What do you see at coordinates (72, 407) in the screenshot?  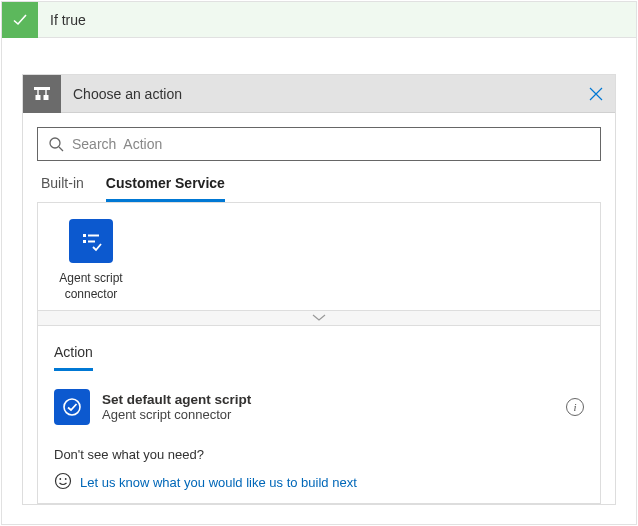 I see `check-circle-icon` at bounding box center [72, 407].